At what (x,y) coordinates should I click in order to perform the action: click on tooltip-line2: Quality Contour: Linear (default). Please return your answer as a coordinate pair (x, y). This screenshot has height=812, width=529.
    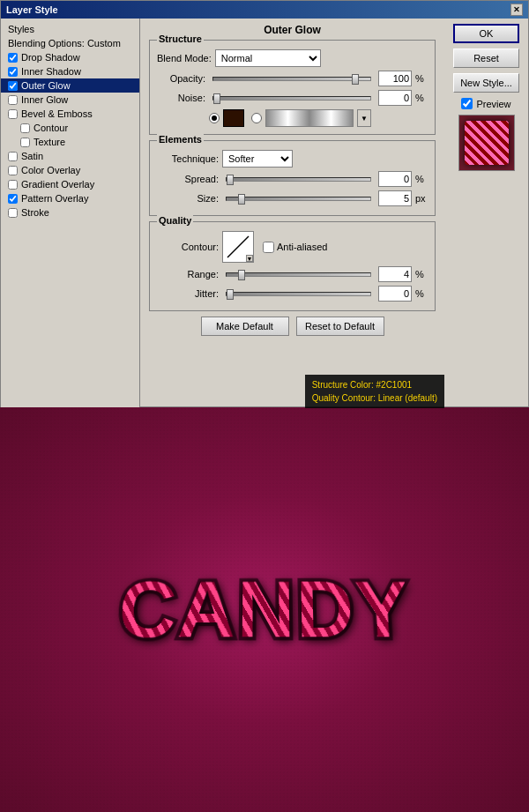
    Looking at the image, I should click on (375, 399).